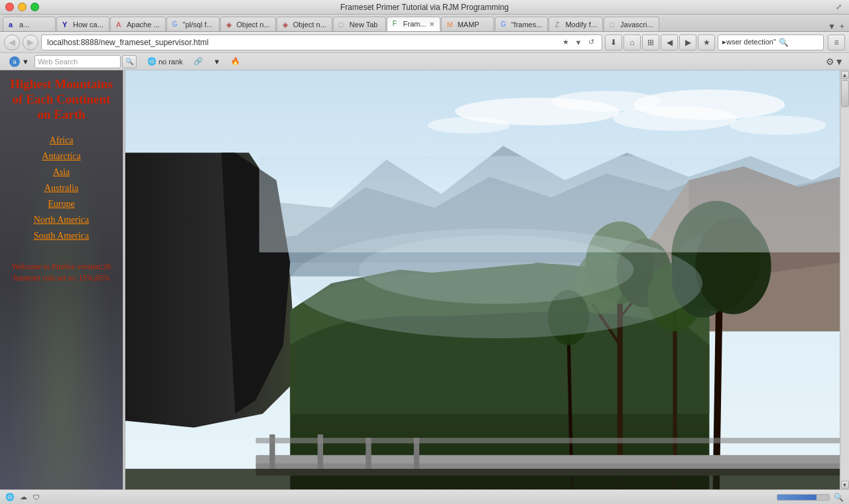 Image resolution: width=849 pixels, height=504 pixels. What do you see at coordinates (415, 24) in the screenshot?
I see `tab-label-frame: Fram...` at bounding box center [415, 24].